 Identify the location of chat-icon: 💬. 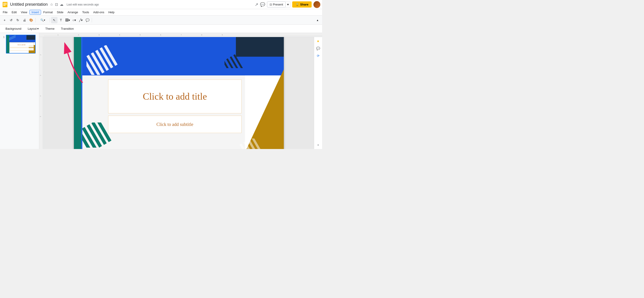
(318, 49).